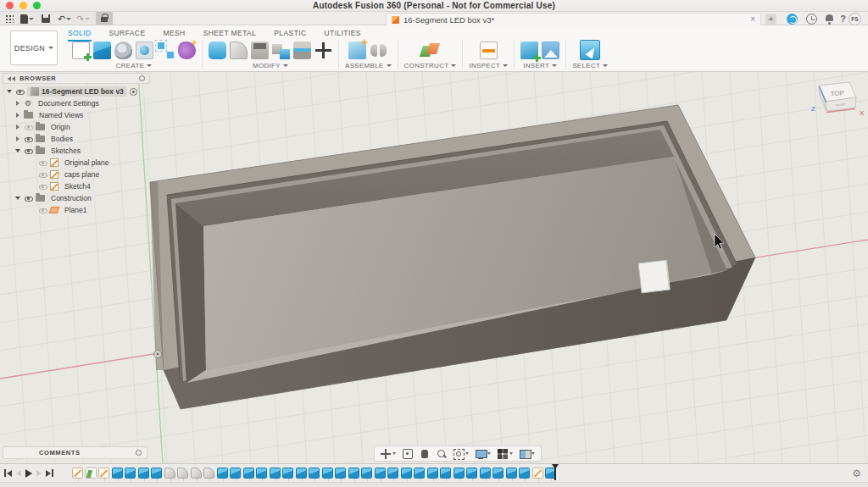 This screenshot has height=487, width=868. Describe the element at coordinates (76, 174) in the screenshot. I see `browser-row-caps-plane: caps plane` at that location.